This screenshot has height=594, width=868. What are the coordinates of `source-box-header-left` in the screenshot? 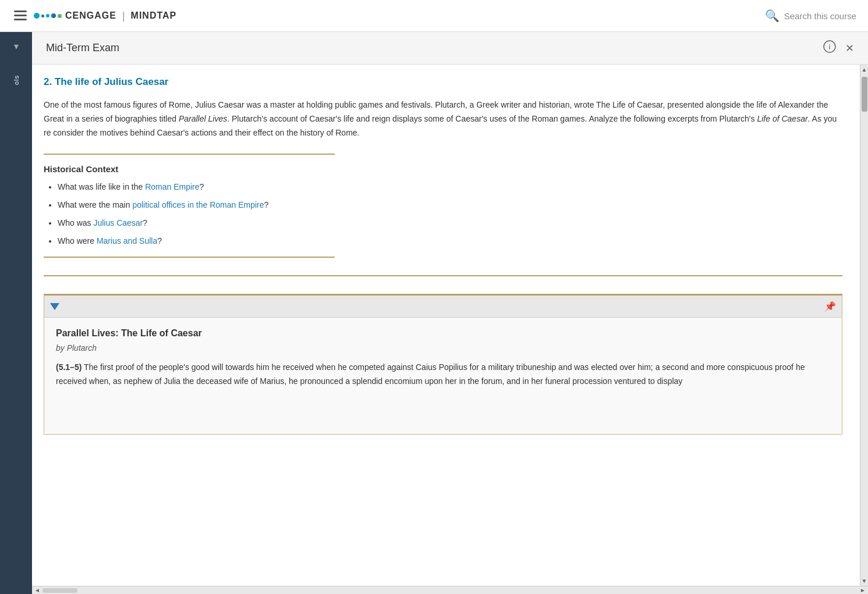 It's located at (55, 307).